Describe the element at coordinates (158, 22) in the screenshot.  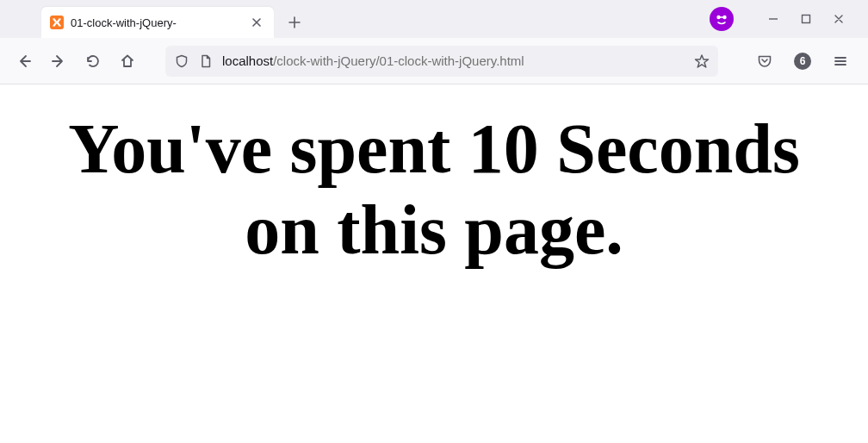
I see `browser-tab: 01-clock-with-jQuery-` at that location.